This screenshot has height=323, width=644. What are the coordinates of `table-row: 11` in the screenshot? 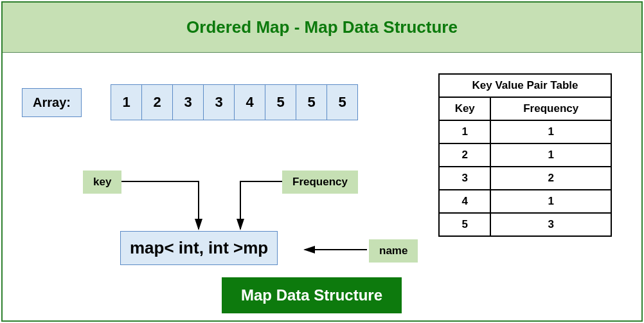 It's located at (525, 132).